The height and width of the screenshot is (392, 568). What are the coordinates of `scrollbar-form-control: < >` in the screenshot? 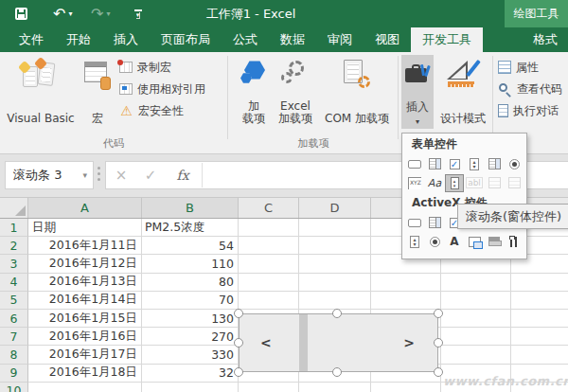 It's located at (339, 343).